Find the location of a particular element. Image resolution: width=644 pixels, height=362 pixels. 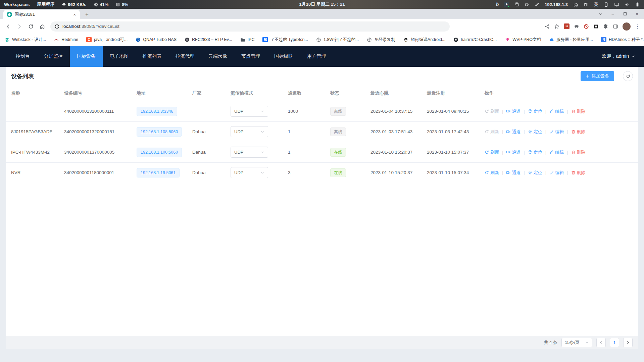

address-bar: localhost:38080/#/deviceList is located at coordinates (250, 27).